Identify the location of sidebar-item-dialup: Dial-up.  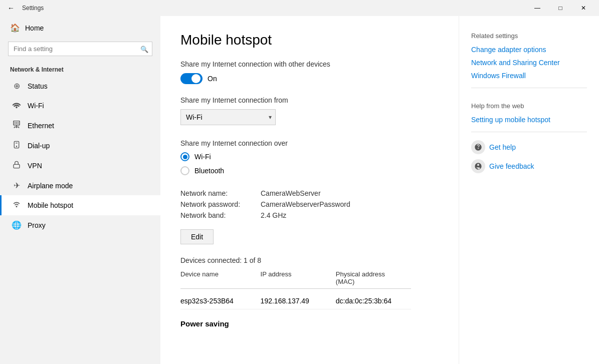
(80, 146).